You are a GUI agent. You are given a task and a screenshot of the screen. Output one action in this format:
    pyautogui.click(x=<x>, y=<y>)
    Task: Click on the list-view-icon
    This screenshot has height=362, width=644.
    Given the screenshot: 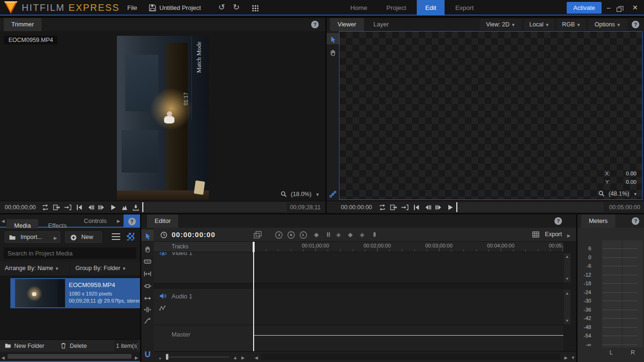 What is the action you would take?
    pyautogui.click(x=116, y=237)
    